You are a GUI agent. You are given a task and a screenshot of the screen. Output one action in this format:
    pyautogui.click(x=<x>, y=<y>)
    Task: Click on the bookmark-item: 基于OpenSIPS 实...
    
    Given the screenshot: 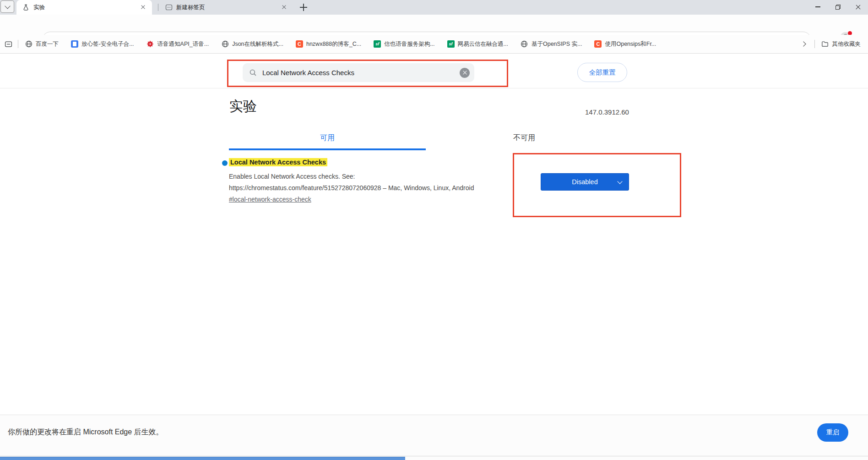 What is the action you would take?
    pyautogui.click(x=551, y=44)
    